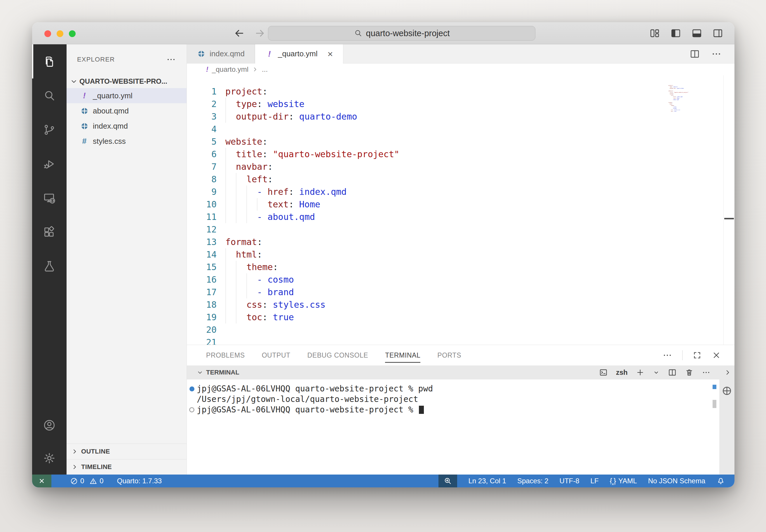  I want to click on indentation-status-item: Spaces: 2, so click(533, 481).